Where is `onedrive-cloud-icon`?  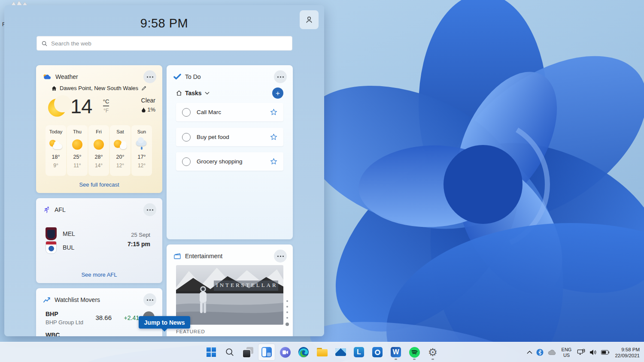
onedrive-cloud-icon is located at coordinates (552, 353).